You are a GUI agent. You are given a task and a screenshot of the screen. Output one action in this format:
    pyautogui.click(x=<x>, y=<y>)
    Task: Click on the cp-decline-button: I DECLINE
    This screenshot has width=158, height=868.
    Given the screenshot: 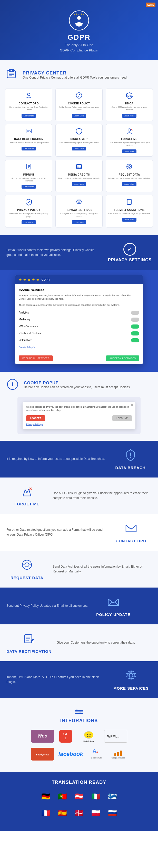 What is the action you would take?
    pyautogui.click(x=122, y=418)
    